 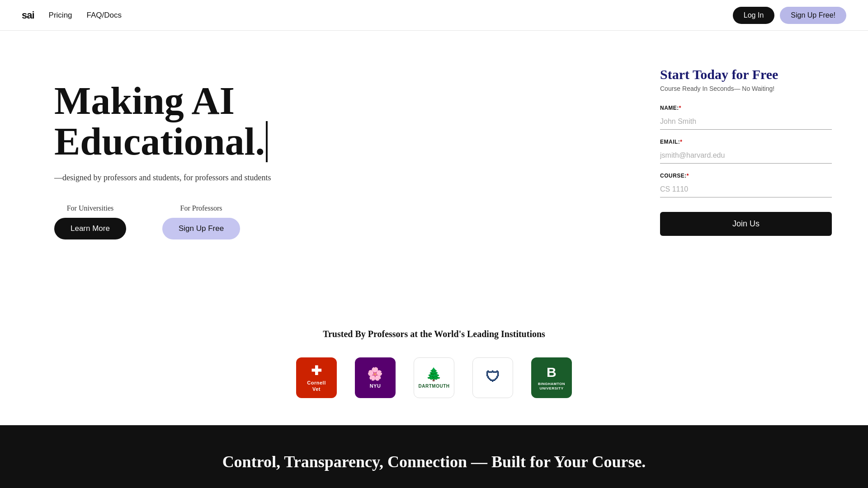 I want to click on cta-professors: For Professors Sign Up Free, so click(x=201, y=222).